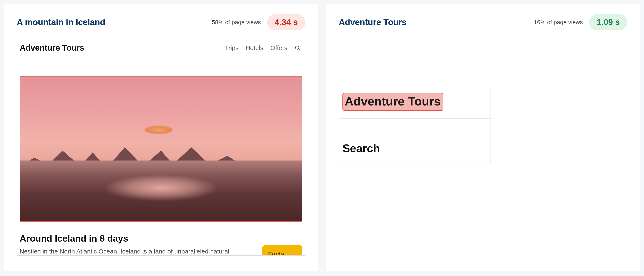 The width and height of the screenshot is (644, 276). What do you see at coordinates (232, 48) in the screenshot?
I see `nav-link-trips: Trips` at bounding box center [232, 48].